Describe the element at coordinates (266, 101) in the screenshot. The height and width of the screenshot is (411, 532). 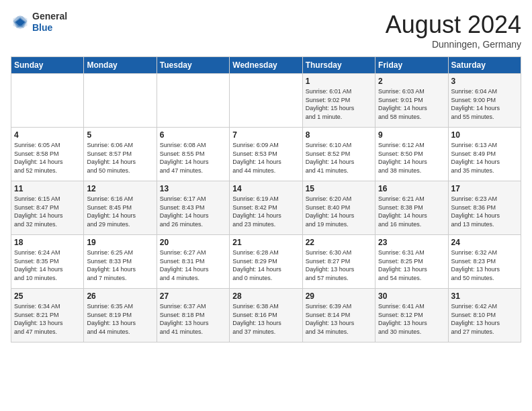
I see `calendar-week-row: 1Sunrise: 6:01 AM Sunset: 9:02 PM Daylig…` at that location.